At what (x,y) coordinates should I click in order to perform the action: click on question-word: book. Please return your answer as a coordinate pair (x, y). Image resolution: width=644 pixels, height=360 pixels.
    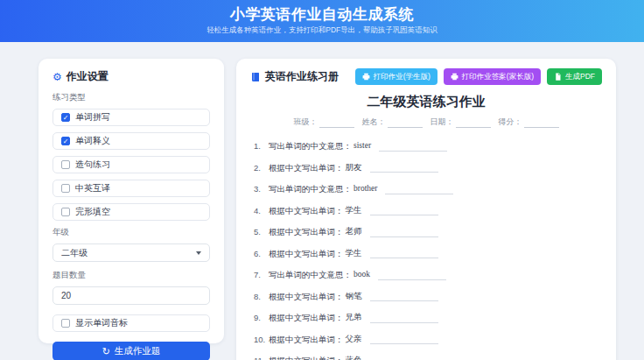
    Looking at the image, I should click on (362, 275).